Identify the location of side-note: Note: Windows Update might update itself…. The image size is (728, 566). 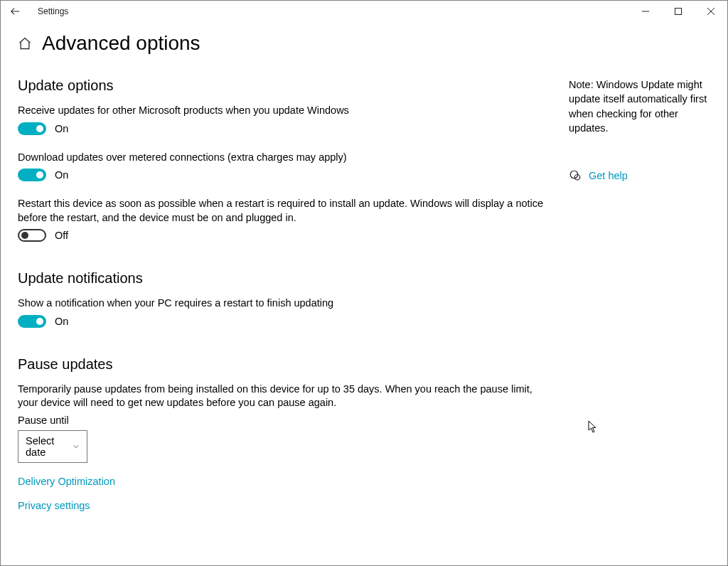
(640, 107).